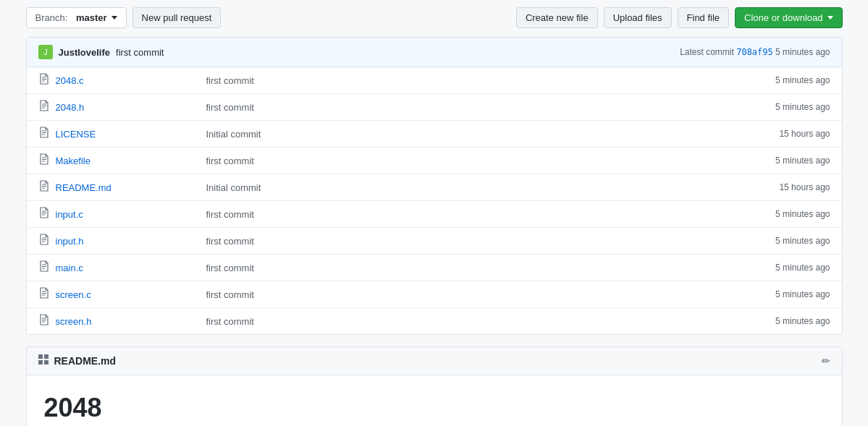  What do you see at coordinates (73, 409) in the screenshot?
I see `readme-heading: 2048` at bounding box center [73, 409].